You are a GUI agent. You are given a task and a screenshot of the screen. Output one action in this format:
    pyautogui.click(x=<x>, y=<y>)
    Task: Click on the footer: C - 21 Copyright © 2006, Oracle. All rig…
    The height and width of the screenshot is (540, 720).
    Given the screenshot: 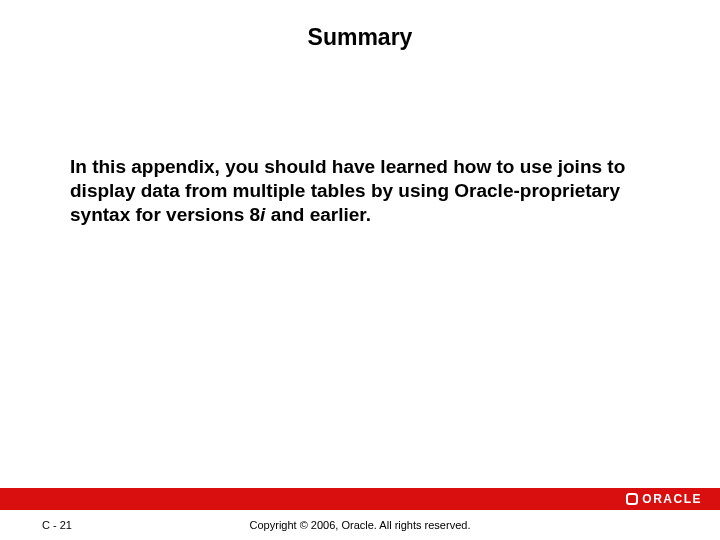 What is the action you would take?
    pyautogui.click(x=360, y=525)
    